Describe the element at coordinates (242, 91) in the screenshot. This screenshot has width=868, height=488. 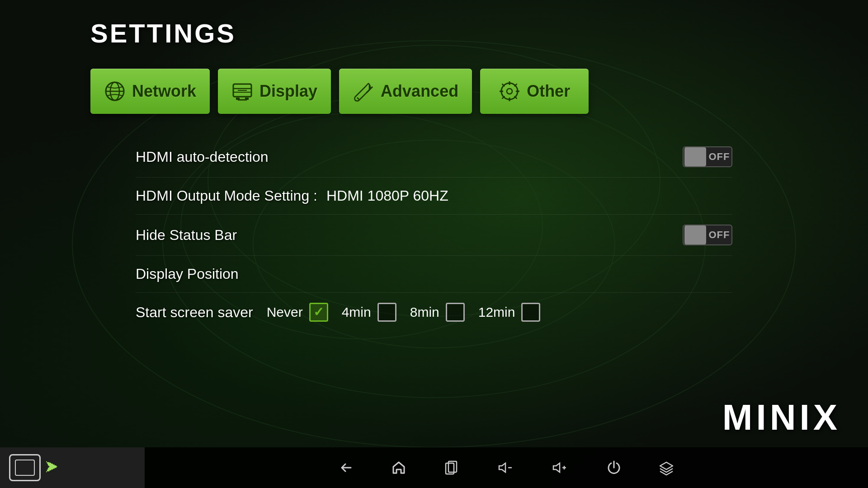
I see `display-icon` at that location.